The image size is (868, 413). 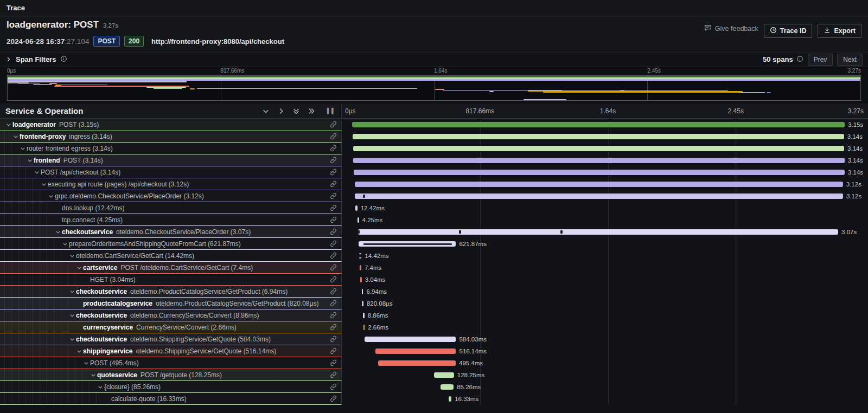 I want to click on span-row: {closure} (85.26ms) 85.26ms, so click(x=434, y=387).